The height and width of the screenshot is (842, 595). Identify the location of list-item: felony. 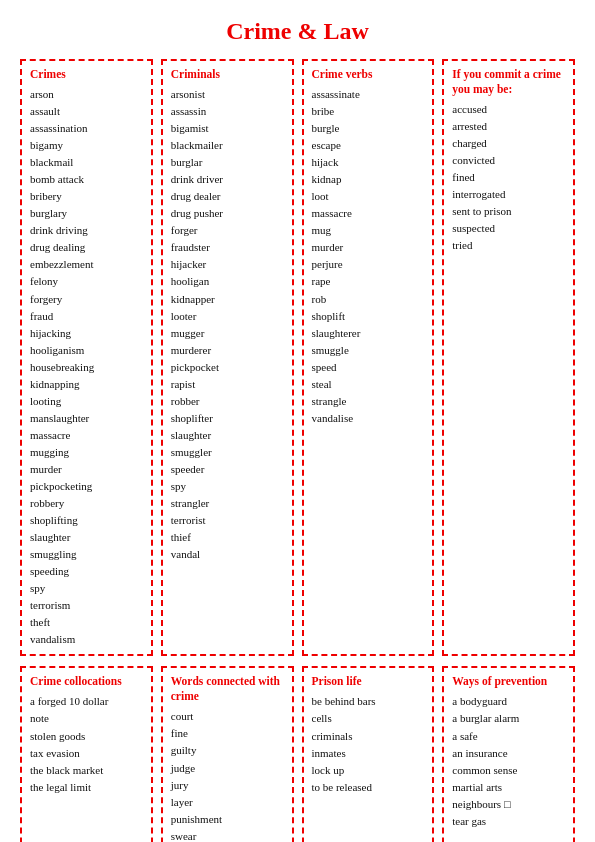
(86, 282).